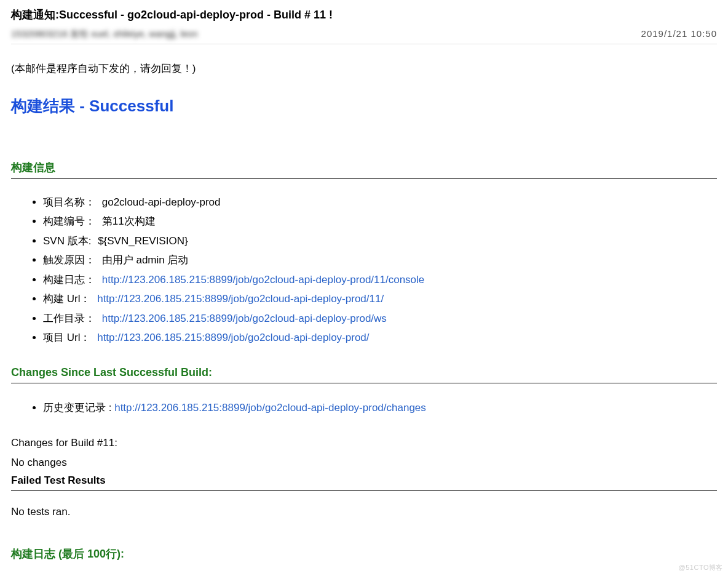  What do you see at coordinates (69, 202) in the screenshot?
I see `project-name-label: 项目名称：` at bounding box center [69, 202].